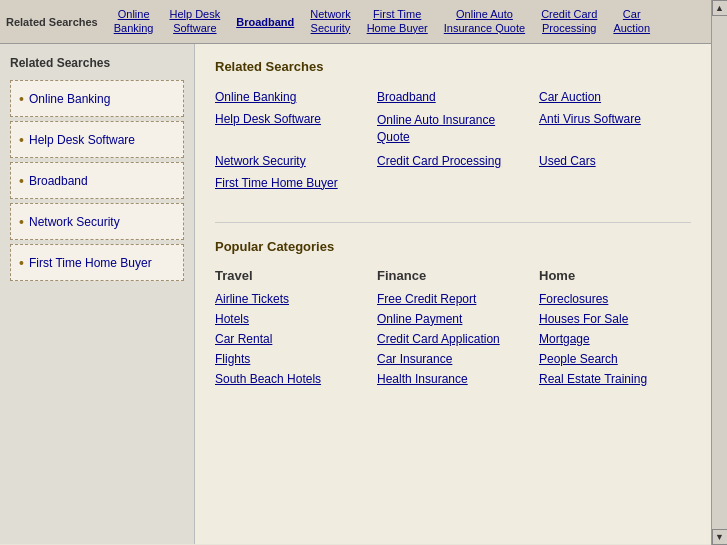 This screenshot has width=727, height=545. Describe the element at coordinates (291, 328) in the screenshot. I see `category-travel: Travel Airline Tickets Hotels Car Rental…` at that location.